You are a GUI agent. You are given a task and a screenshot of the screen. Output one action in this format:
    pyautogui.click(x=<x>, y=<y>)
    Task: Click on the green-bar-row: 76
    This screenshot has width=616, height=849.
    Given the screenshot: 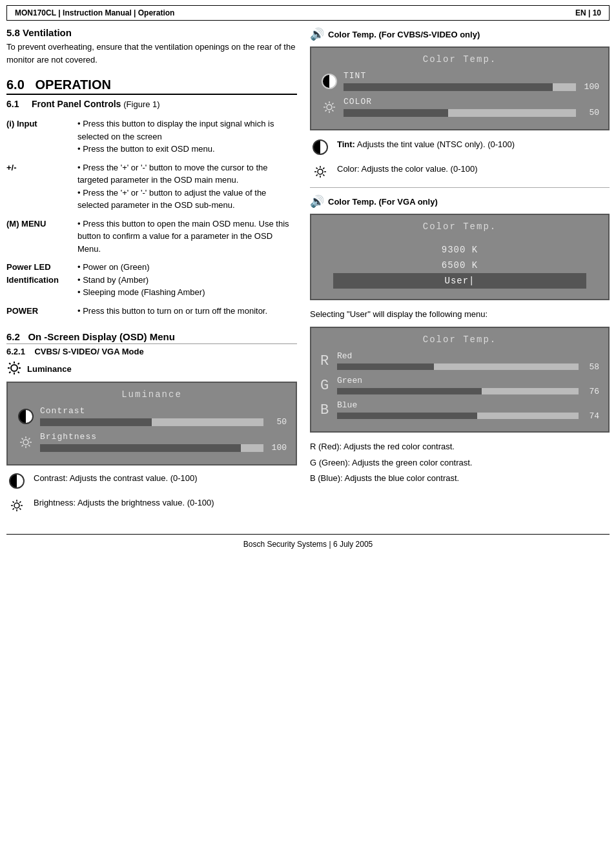 What is the action you would take?
    pyautogui.click(x=468, y=391)
    